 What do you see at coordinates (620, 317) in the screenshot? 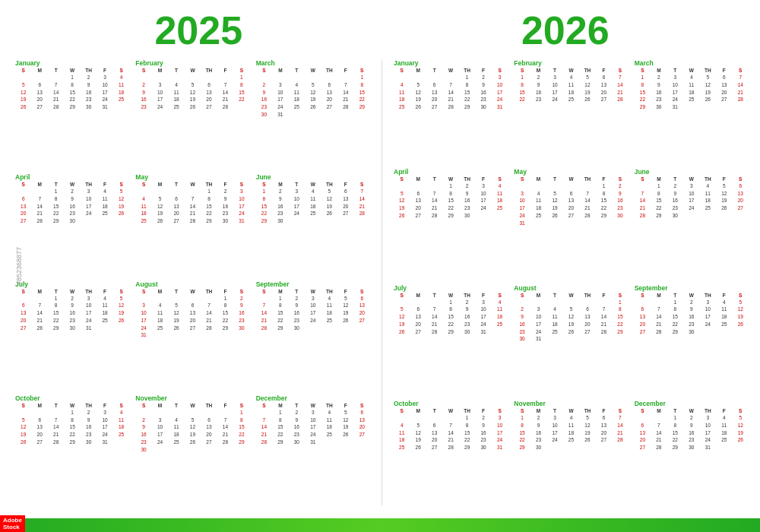
I see `day-cell: 15` at bounding box center [620, 317].